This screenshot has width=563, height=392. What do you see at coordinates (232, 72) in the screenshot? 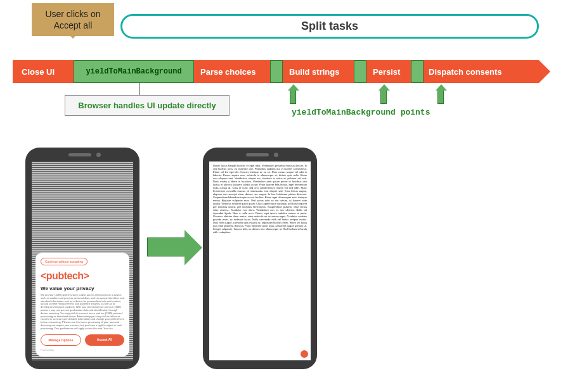
I see `phase-parse: Parse choices` at bounding box center [232, 72].